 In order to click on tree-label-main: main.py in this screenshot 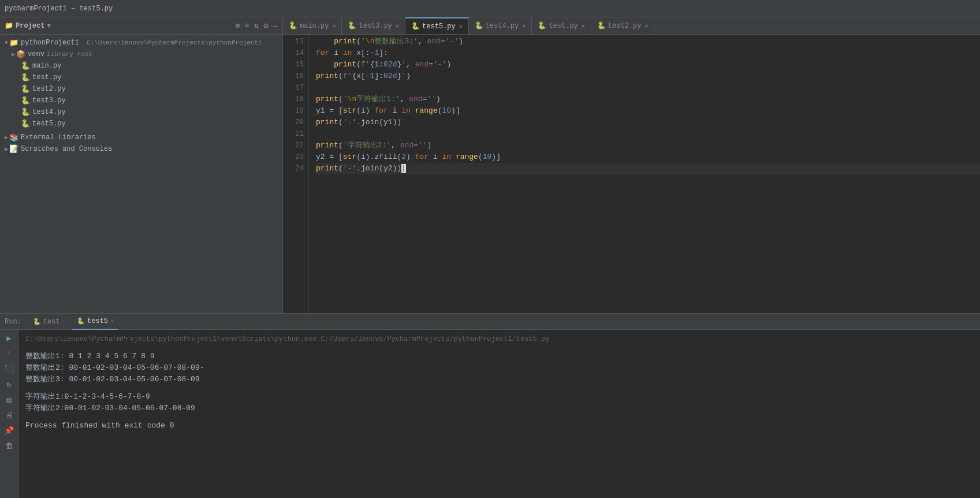, I will do `click(47, 66)`.